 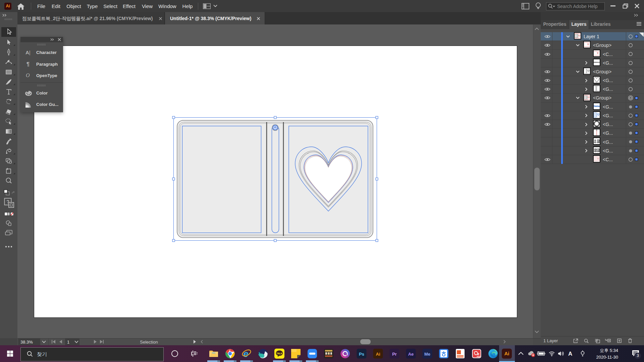 I want to click on svg-text: Ae, so click(x=411, y=354).